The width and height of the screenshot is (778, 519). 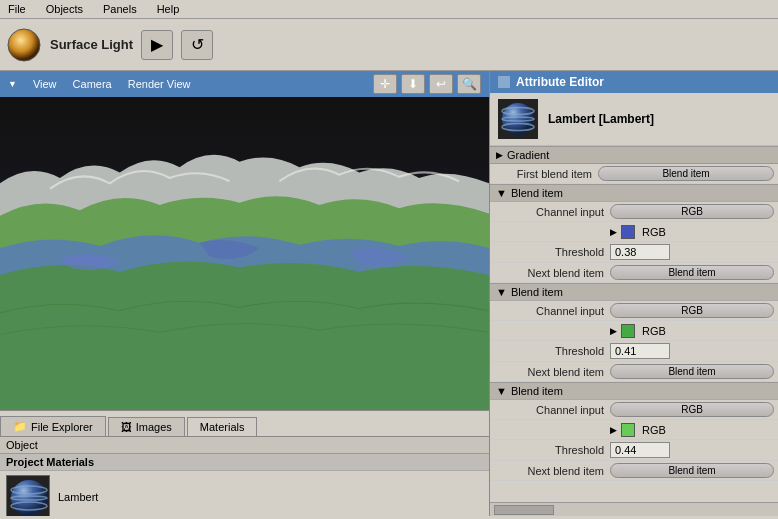 I want to click on blend-section-1: ▼ Blend item Channel input RGB ▶ RGB, so click(x=634, y=234).